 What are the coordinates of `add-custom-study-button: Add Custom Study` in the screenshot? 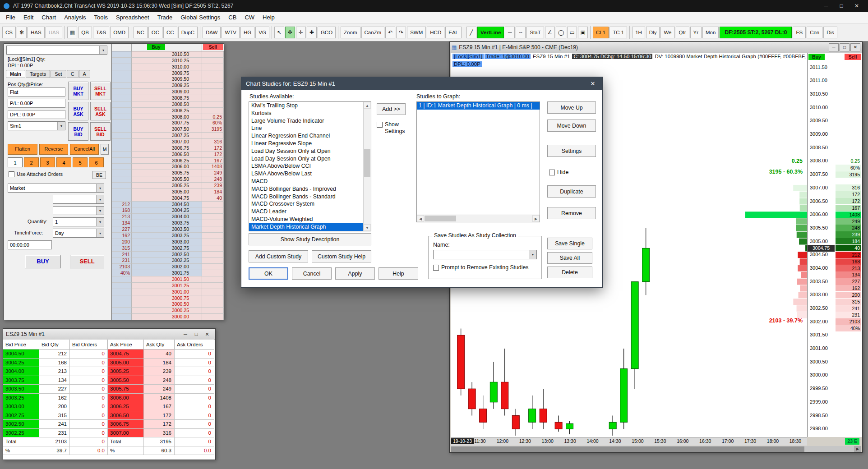 It's located at (278, 256).